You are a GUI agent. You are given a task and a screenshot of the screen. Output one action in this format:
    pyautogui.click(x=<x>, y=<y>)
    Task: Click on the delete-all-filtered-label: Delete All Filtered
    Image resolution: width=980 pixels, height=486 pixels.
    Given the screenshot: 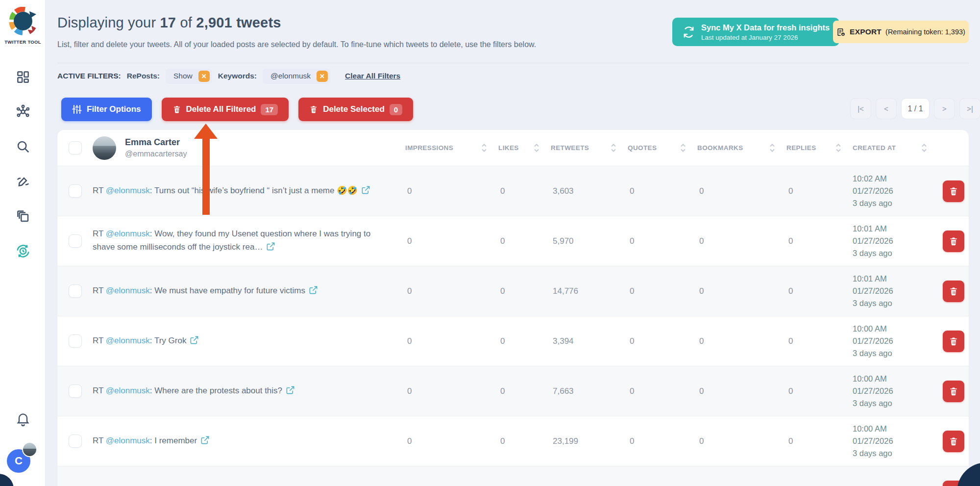 What is the action you would take?
    pyautogui.click(x=221, y=109)
    